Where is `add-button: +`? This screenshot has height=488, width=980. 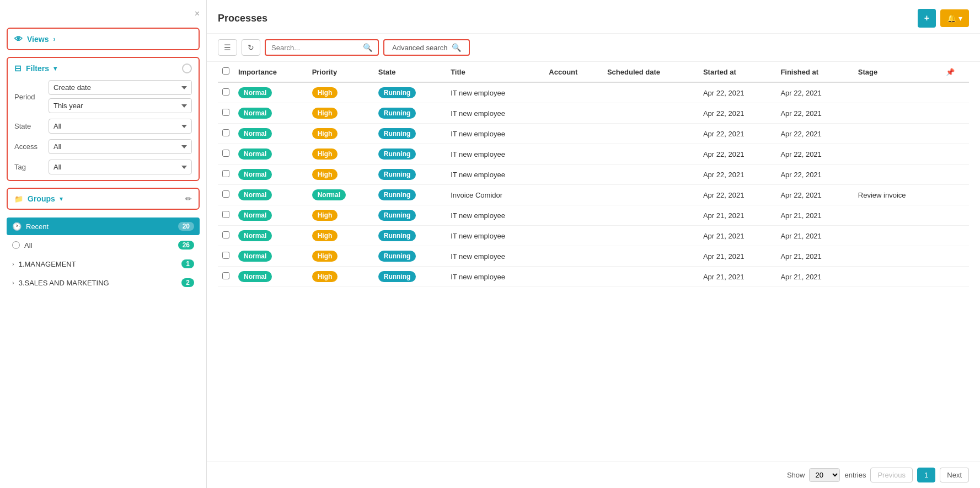
add-button: + is located at coordinates (927, 18).